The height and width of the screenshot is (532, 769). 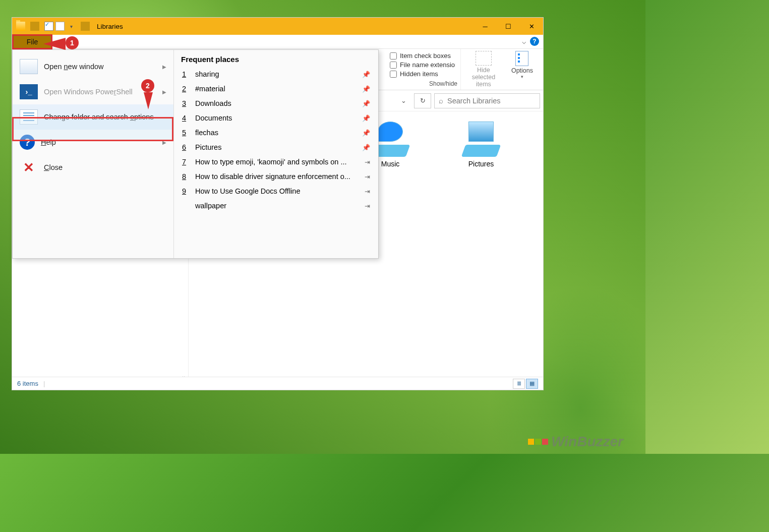 What do you see at coordinates (21, 26) in the screenshot?
I see `explorer-icon` at bounding box center [21, 26].